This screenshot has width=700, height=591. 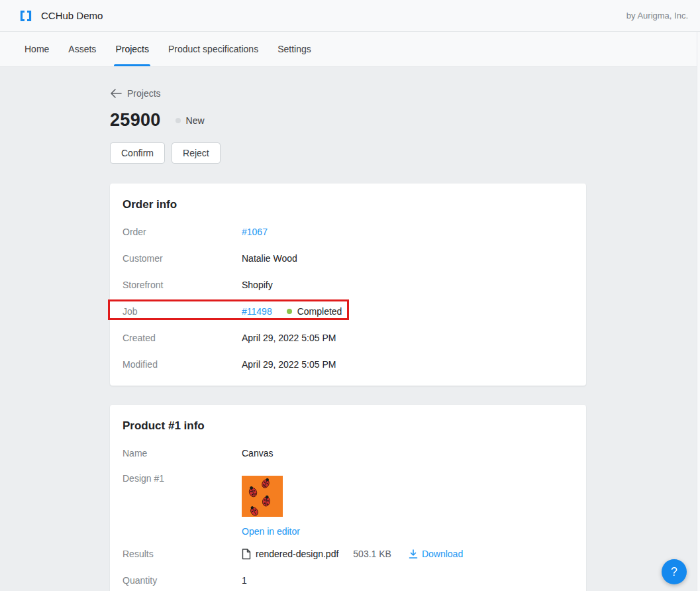 I want to click on job-status-badge: Completed, so click(x=315, y=311).